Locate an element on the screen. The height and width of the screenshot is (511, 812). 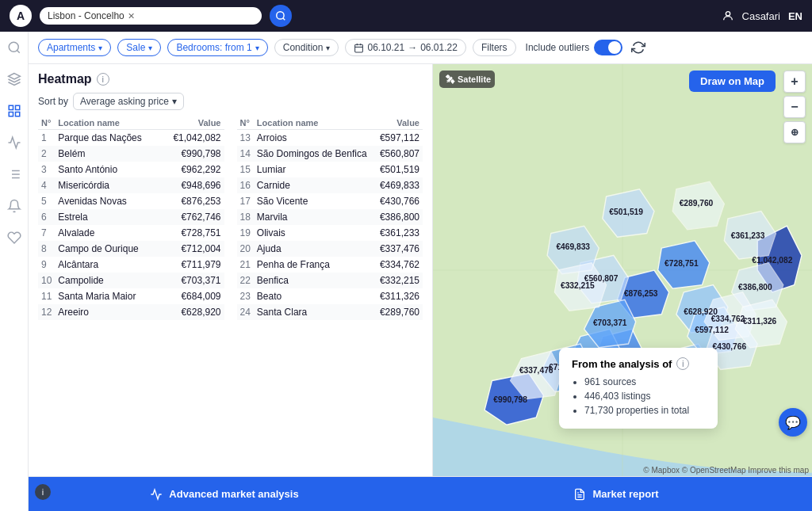
sale-filter: Sale ▾ is located at coordinates (140, 48).